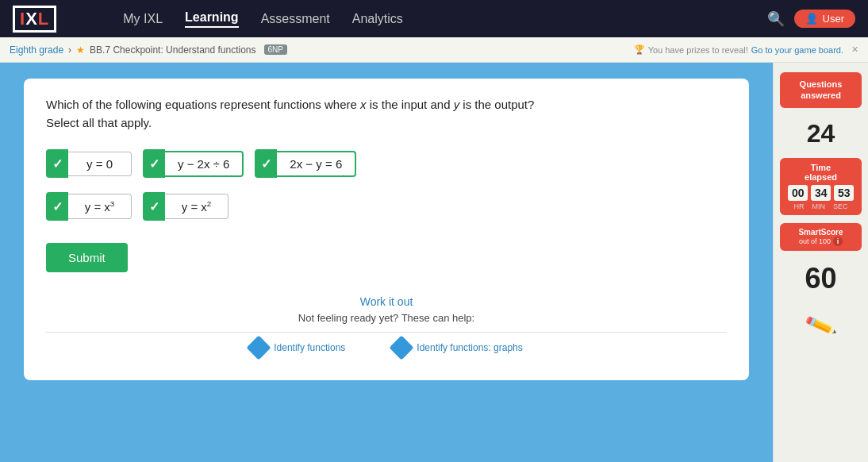 This screenshot has width=868, height=462. What do you see at coordinates (833, 19) in the screenshot?
I see `user-label: User` at bounding box center [833, 19].